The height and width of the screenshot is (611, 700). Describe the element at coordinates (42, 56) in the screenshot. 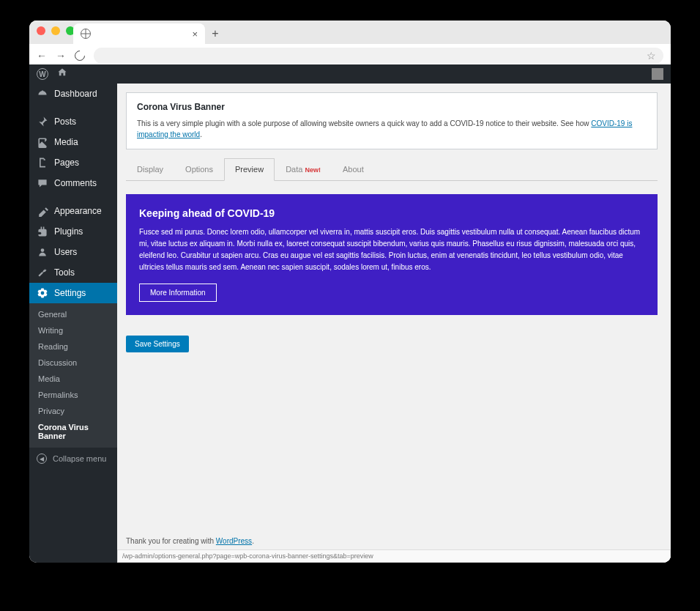

I see `back-button: ←` at that location.